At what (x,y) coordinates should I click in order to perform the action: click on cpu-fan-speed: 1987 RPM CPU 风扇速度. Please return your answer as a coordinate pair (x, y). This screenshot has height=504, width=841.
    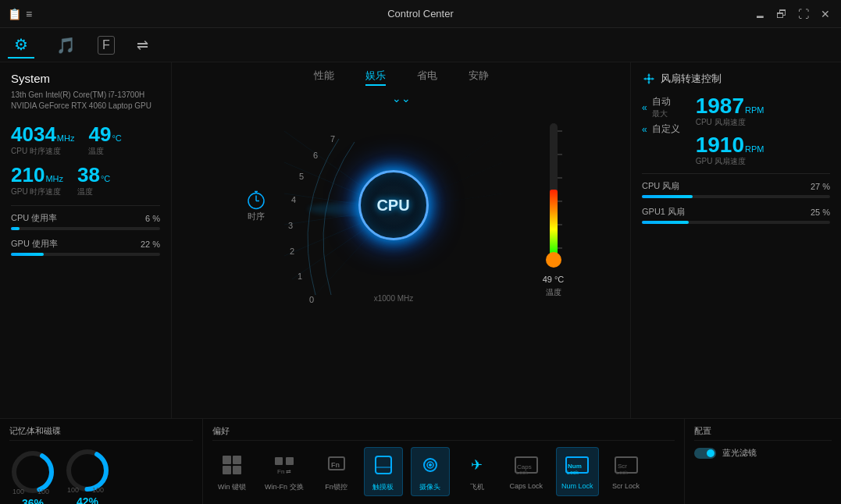
    Looking at the image, I should click on (730, 112).